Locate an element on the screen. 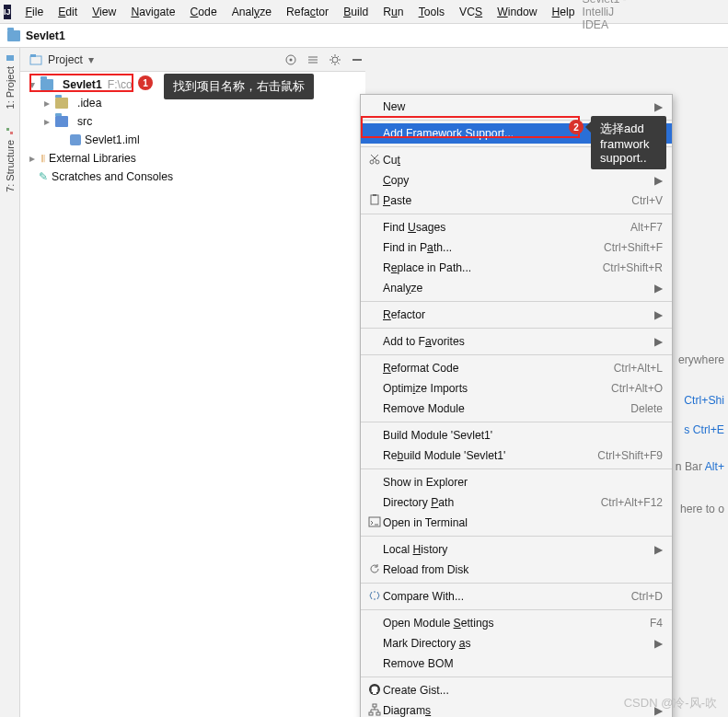  menu-item-refactor: Refactor▶ is located at coordinates (516, 315).